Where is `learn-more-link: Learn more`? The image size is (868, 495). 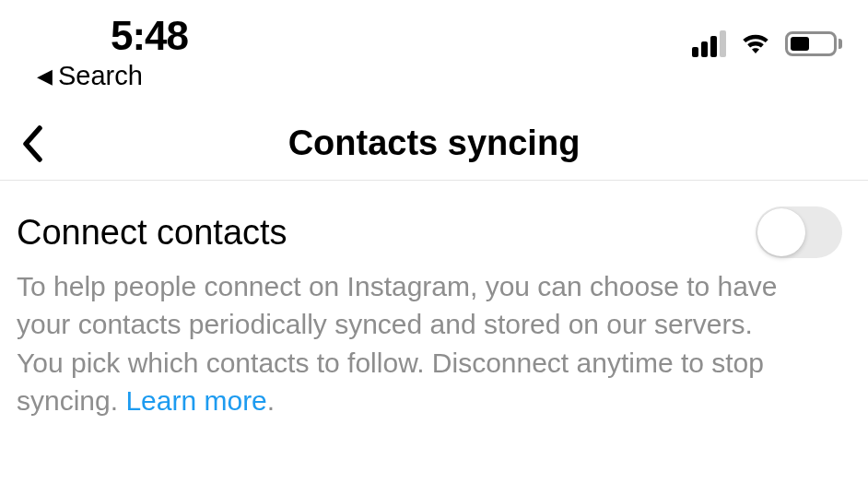
learn-more-link: Learn more is located at coordinates (195, 400).